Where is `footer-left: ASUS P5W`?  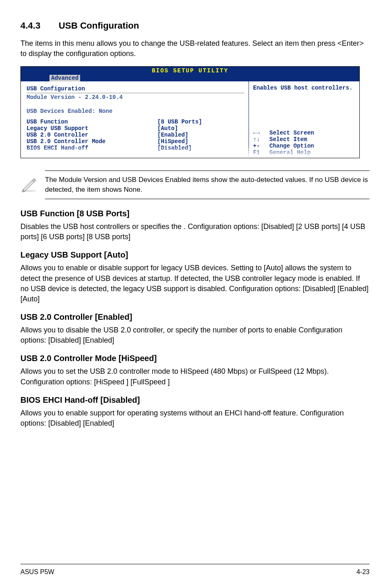 footer-left: ASUS P5W is located at coordinates (38, 572).